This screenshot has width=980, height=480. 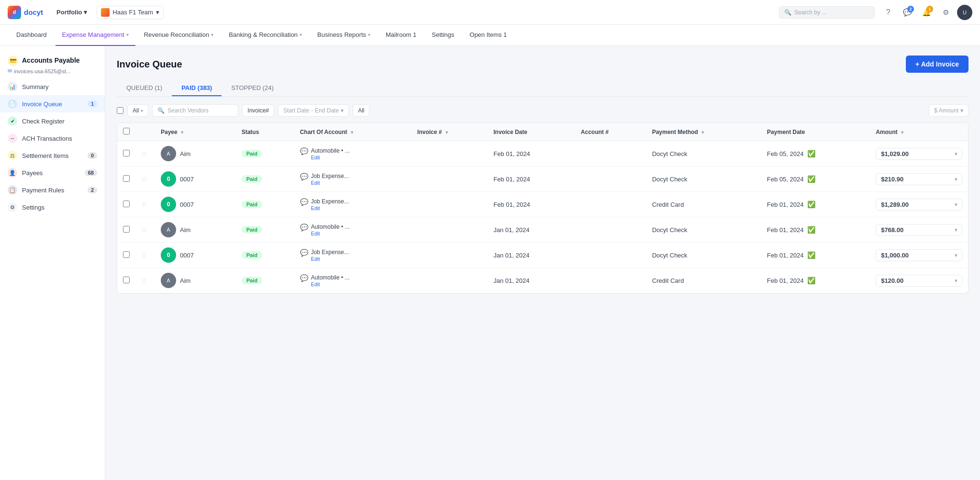 What do you see at coordinates (888, 12) in the screenshot?
I see `help-button: ?` at bounding box center [888, 12].